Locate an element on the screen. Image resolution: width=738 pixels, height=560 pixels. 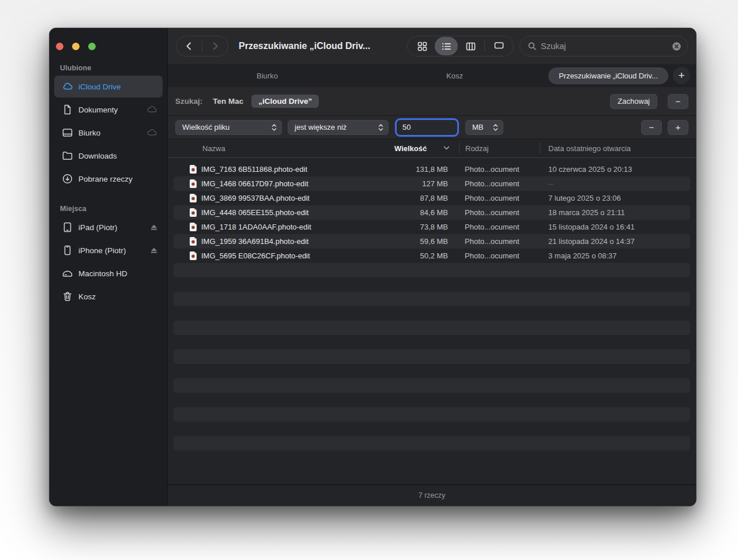
clear-search-icon is located at coordinates (677, 46).